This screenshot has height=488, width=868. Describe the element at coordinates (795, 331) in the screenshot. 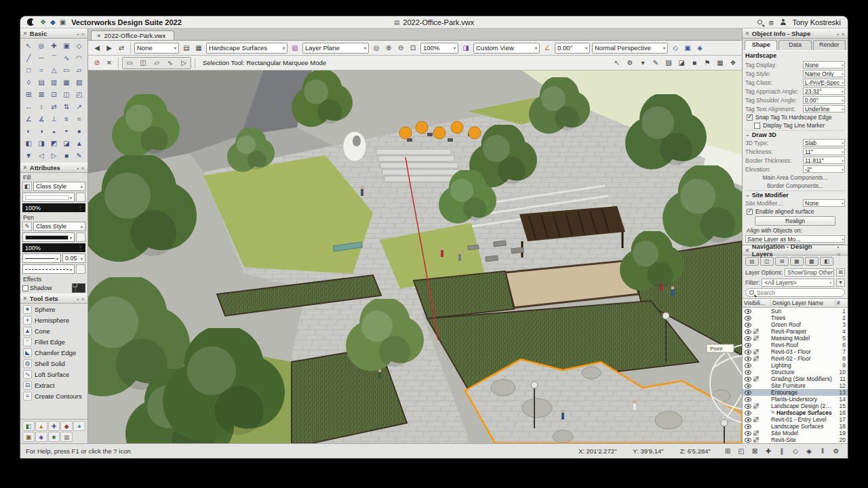

I see `layer-row: Revit-Parapet 4` at that location.